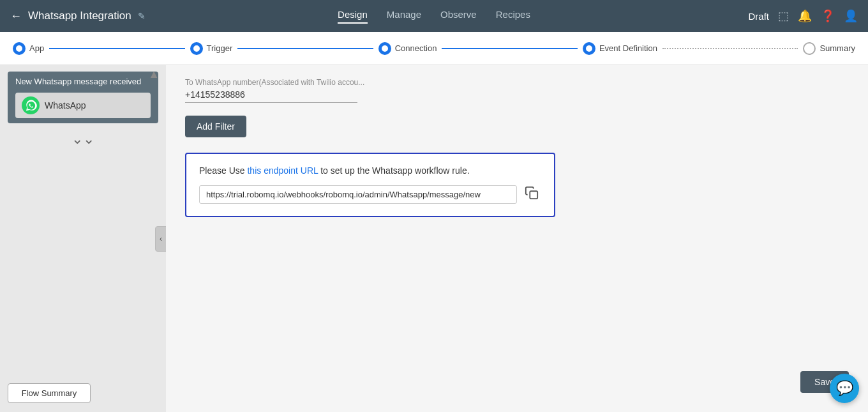 The height and width of the screenshot is (412, 868). What do you see at coordinates (370, 171) in the screenshot?
I see `endpoint-description: Please Use this endpoint URL to set up t…` at bounding box center [370, 171].